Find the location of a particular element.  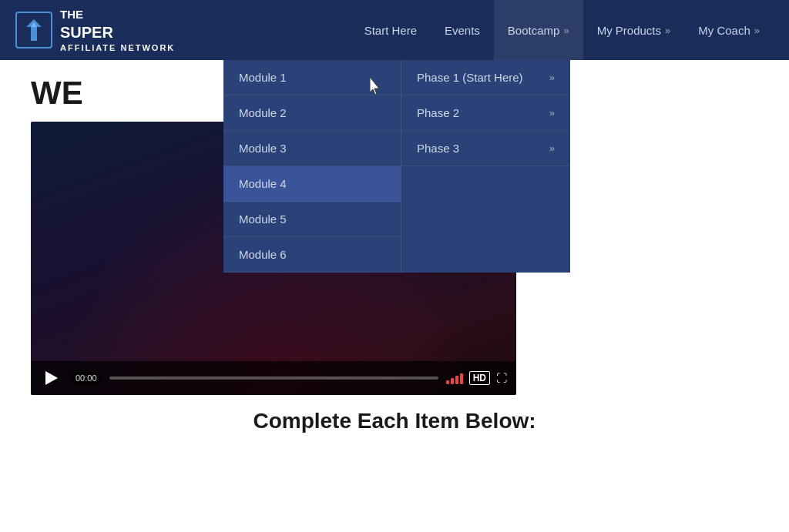

play-button is located at coordinates (52, 378).